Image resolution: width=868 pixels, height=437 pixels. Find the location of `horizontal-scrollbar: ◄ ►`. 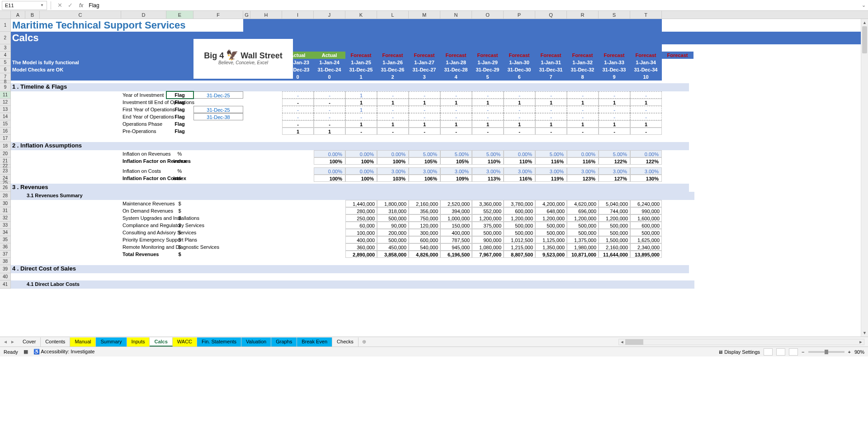

horizontal-scrollbar: ◄ ► is located at coordinates (741, 342).